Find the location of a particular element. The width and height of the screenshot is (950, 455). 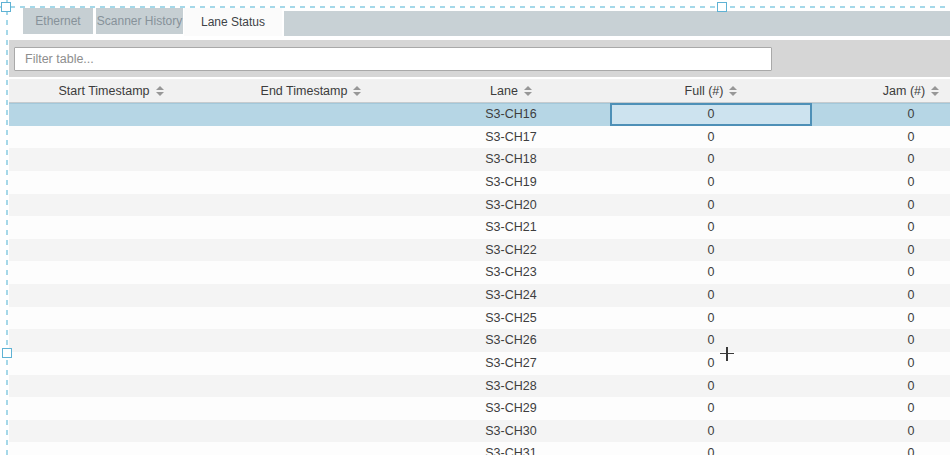

cell-lane: S3-CH20 is located at coordinates (511, 206).